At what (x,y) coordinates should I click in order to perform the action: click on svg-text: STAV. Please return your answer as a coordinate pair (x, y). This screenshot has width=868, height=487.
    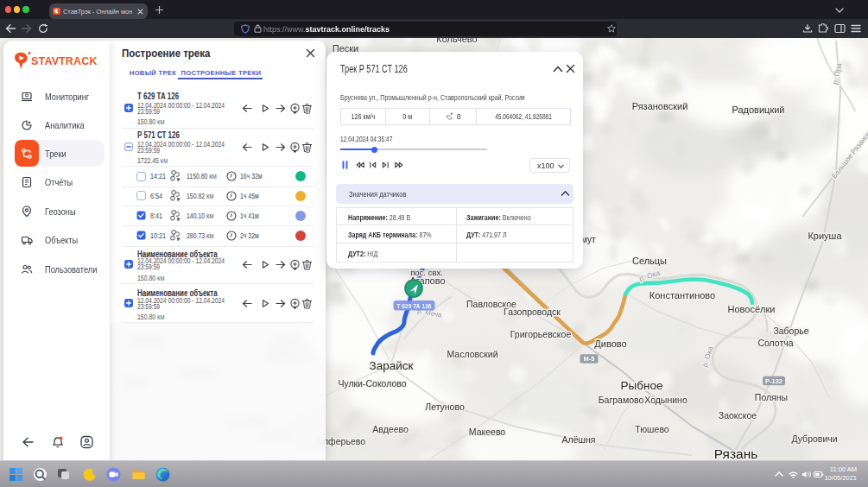
    Looking at the image, I should click on (45, 61).